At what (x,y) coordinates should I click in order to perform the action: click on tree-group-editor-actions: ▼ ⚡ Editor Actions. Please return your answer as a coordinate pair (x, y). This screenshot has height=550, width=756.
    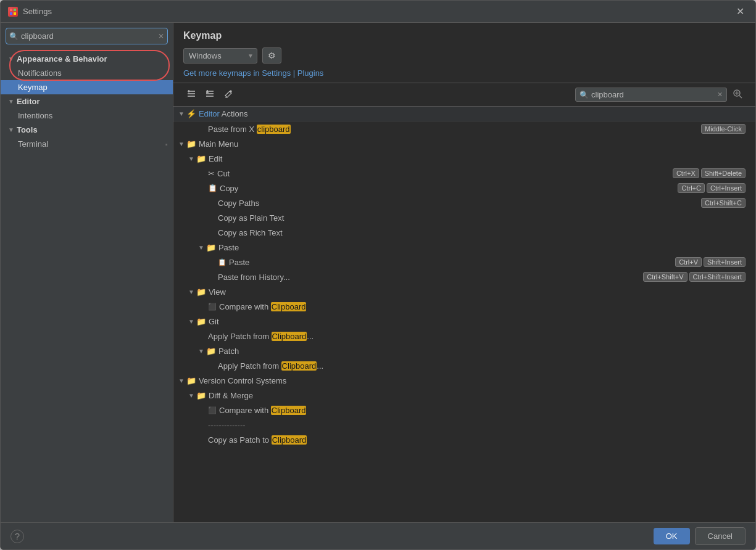
    Looking at the image, I should click on (464, 114).